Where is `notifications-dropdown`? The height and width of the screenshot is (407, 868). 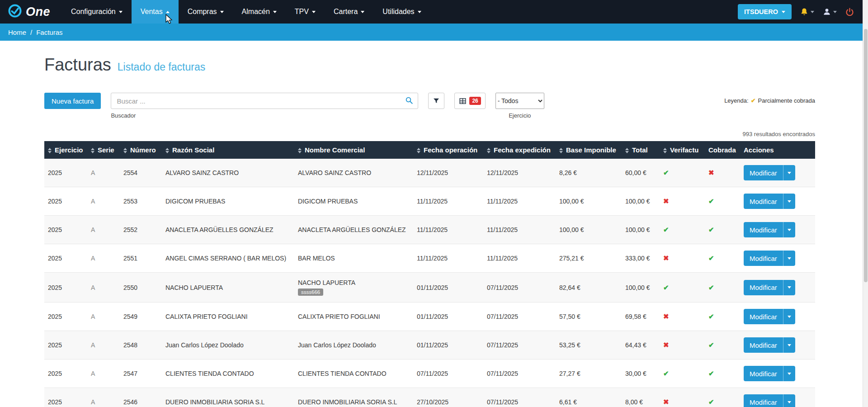 notifications-dropdown is located at coordinates (807, 12).